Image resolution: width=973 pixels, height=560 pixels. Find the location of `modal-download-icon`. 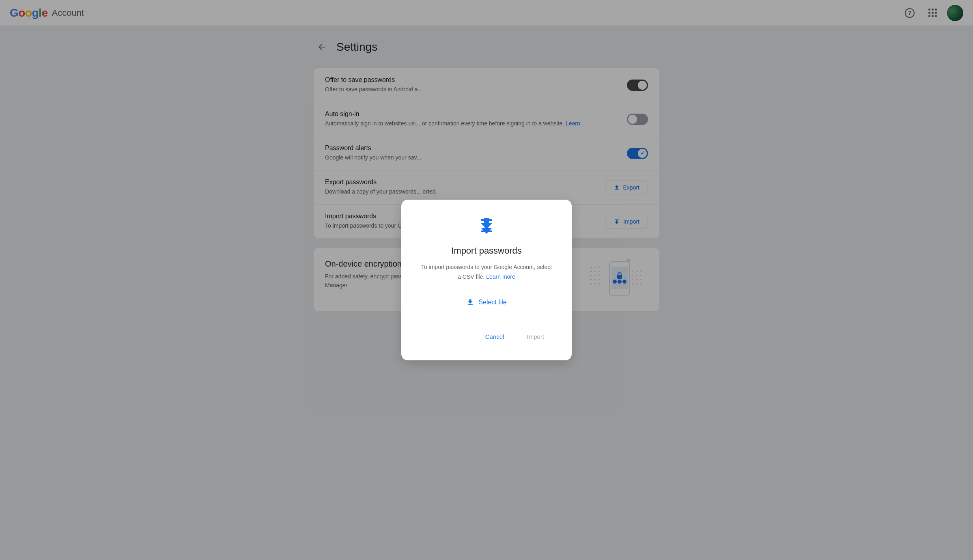

modal-download-icon is located at coordinates (486, 227).